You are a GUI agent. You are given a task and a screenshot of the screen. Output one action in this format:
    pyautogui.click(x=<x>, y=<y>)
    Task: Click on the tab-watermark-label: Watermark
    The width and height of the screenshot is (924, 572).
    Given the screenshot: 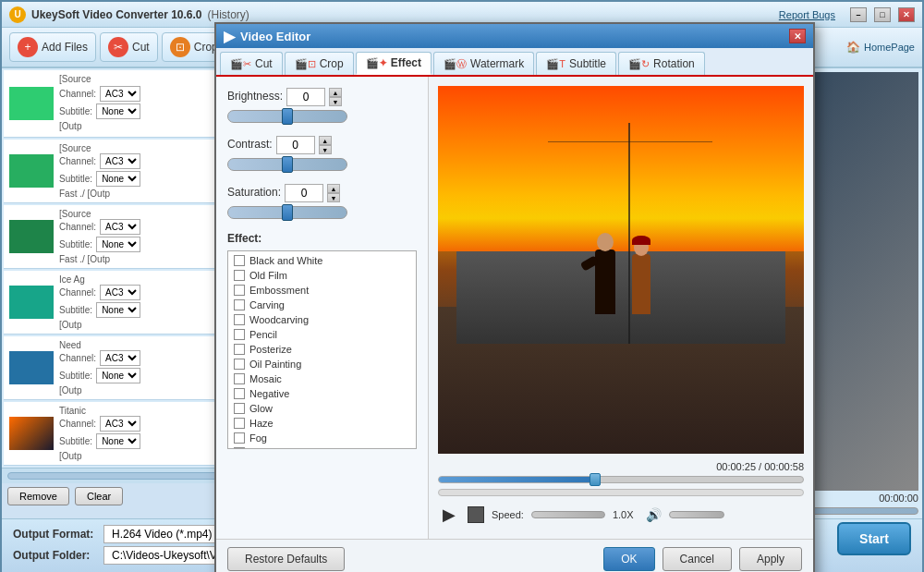 What is the action you would take?
    pyautogui.click(x=497, y=64)
    